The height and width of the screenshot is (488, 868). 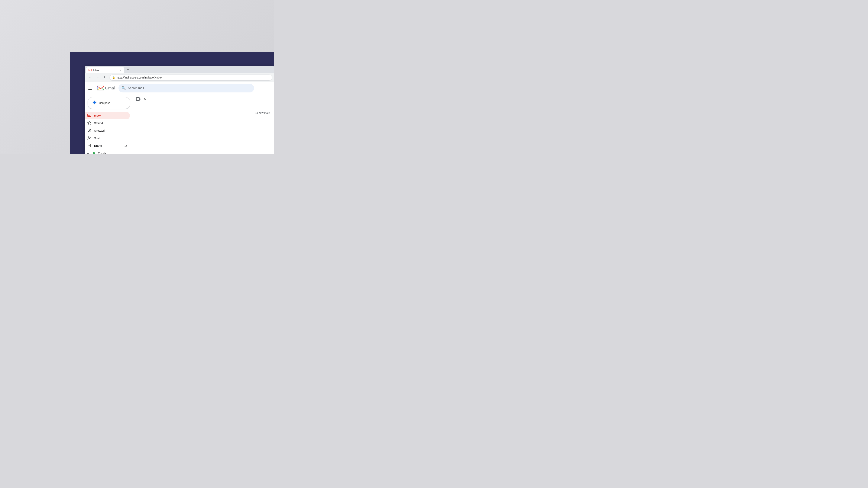 I want to click on compose-plus-icon, so click(x=94, y=103).